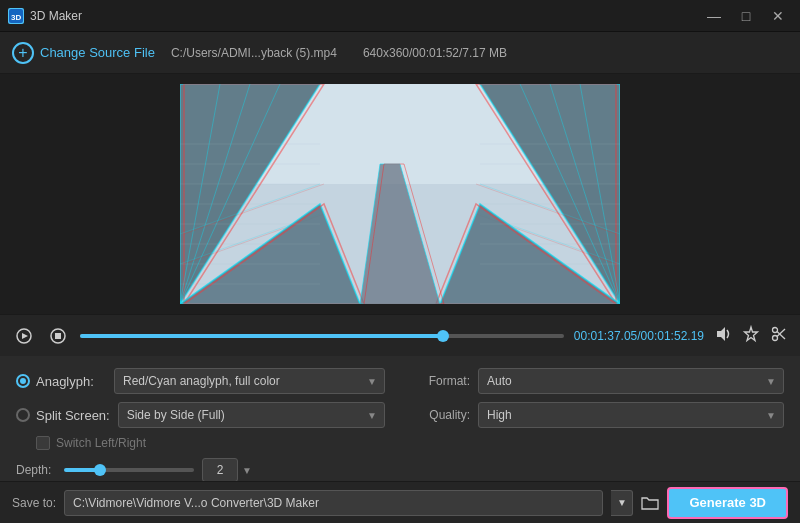  What do you see at coordinates (43, 443) in the screenshot?
I see `switch-checkbox` at bounding box center [43, 443].